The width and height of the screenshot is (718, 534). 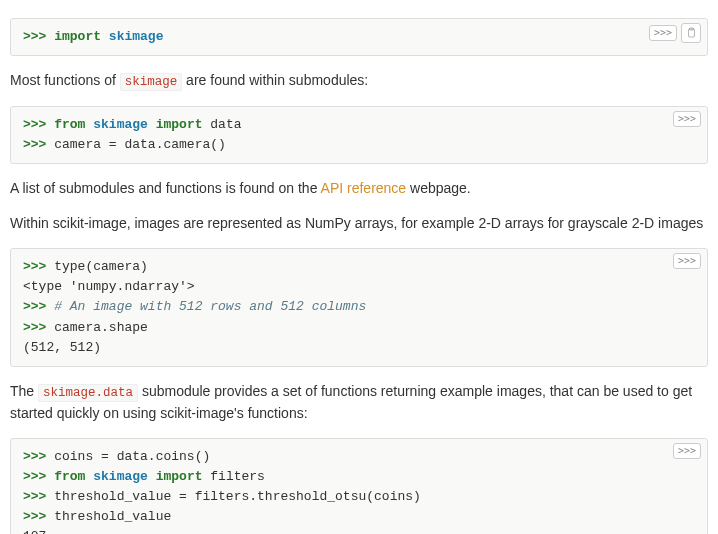 What do you see at coordinates (275, 80) in the screenshot?
I see `text: are found within submodules:` at bounding box center [275, 80].